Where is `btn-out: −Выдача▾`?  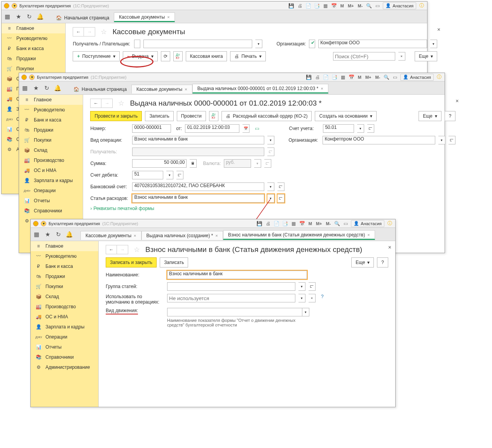 btn-out: −Выдача▾ is located at coordinates (140, 56).